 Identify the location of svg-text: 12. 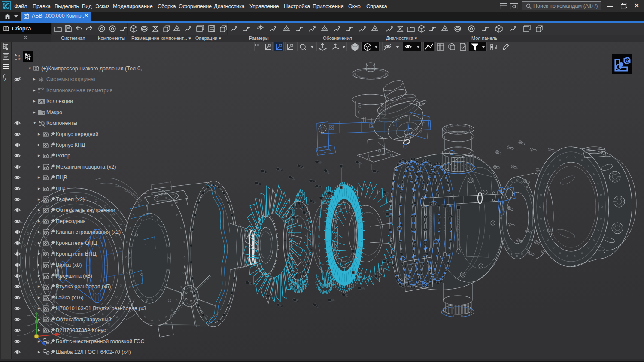
(19, 59).